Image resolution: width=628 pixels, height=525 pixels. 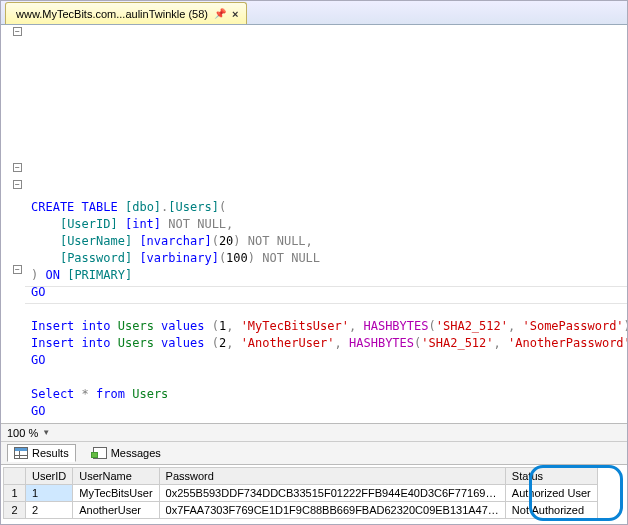 I want to click on tab-title: www.MyTecBits.com...aulinTwinkle (58), so click(x=112, y=14).